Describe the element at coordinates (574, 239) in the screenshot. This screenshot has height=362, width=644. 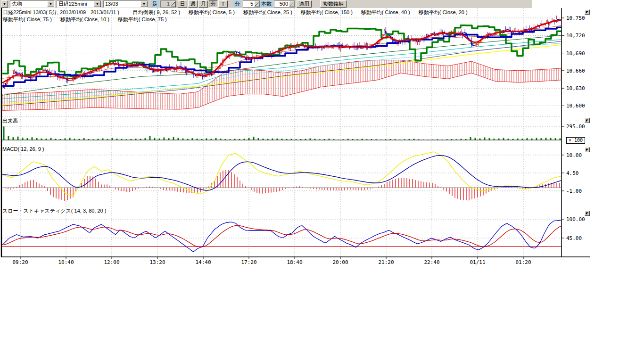
I see `stoch-axis-label: 45.00` at that location.